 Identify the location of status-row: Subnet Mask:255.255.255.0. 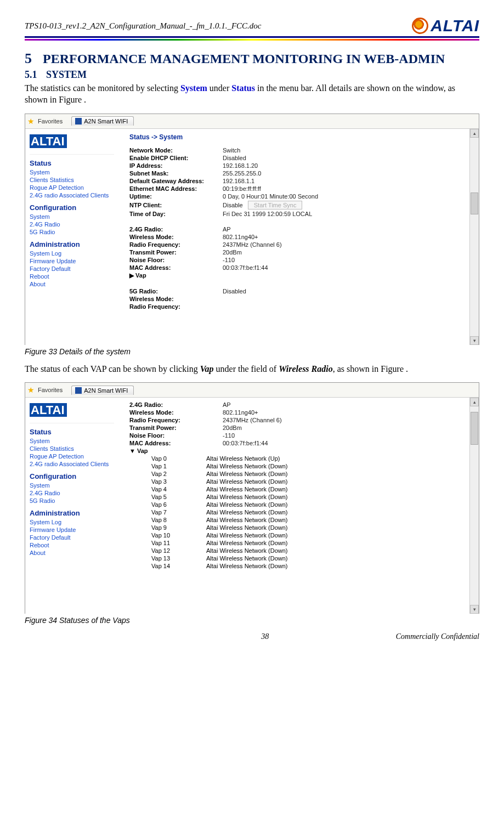
(302, 173).